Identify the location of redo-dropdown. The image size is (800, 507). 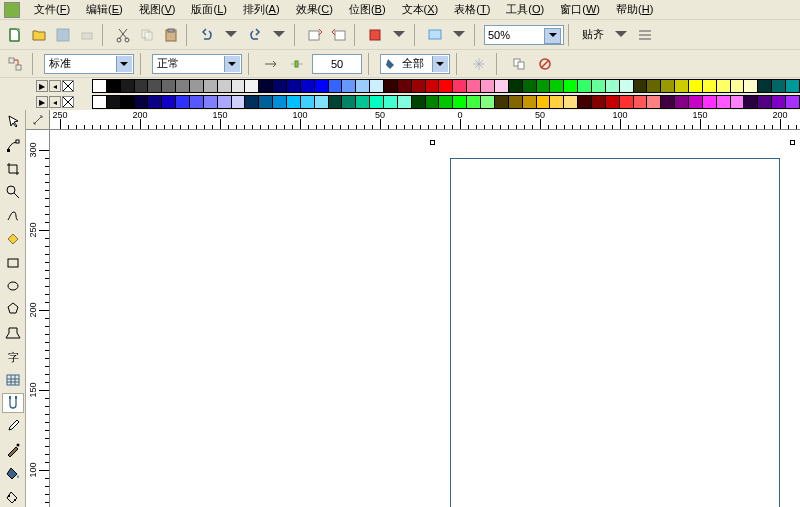
(279, 35).